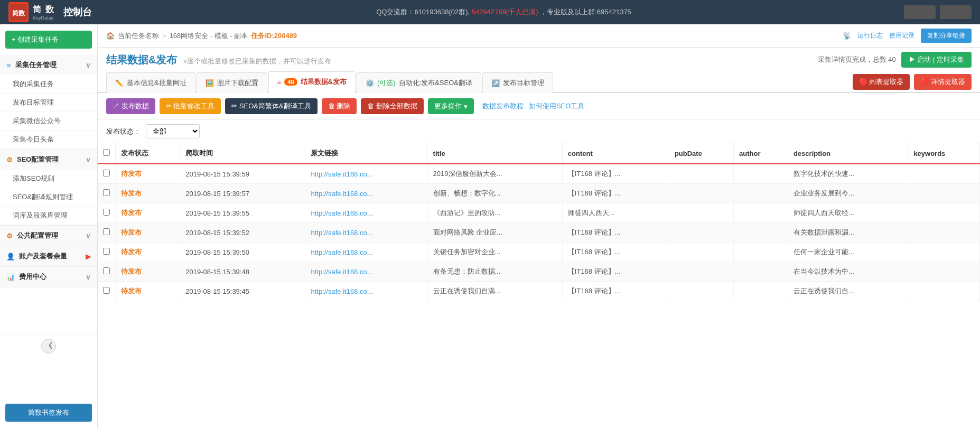  I want to click on data-publish-tutorial-link: 数据发布教程, so click(503, 106).